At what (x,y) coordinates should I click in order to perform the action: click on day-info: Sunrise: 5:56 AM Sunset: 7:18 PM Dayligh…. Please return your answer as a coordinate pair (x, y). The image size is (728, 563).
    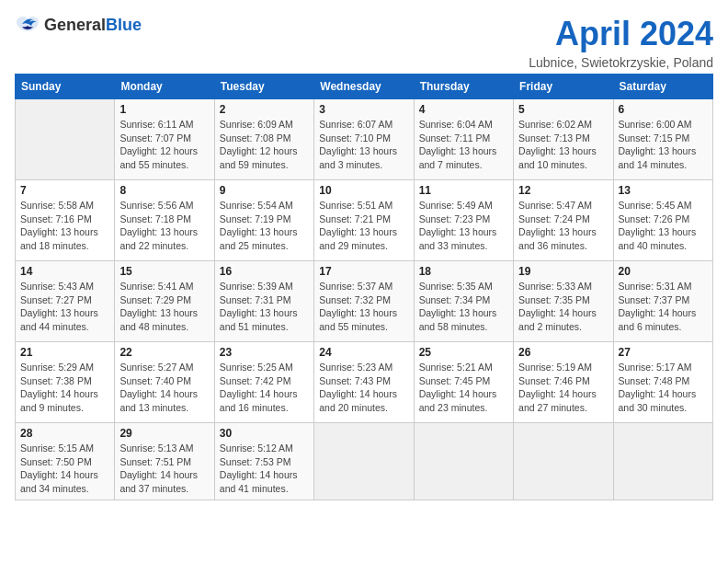
    Looking at the image, I should click on (164, 226).